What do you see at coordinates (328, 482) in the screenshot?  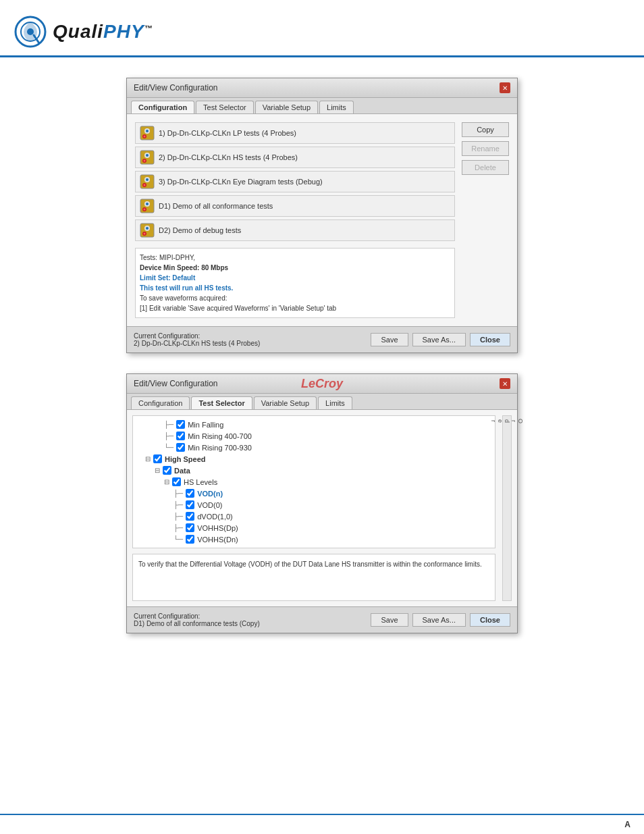 I see `tree-item-hs-levels: ⊟ HS Levels` at bounding box center [328, 482].